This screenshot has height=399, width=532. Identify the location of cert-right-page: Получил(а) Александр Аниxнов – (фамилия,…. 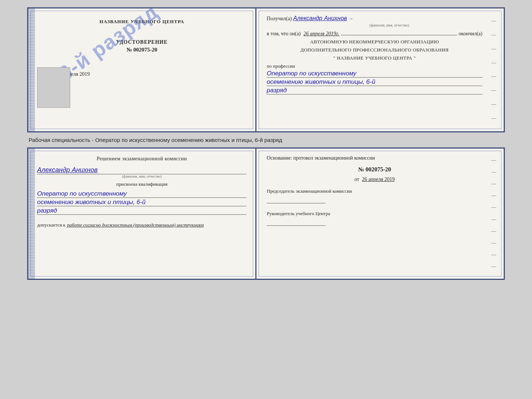
(380, 70).